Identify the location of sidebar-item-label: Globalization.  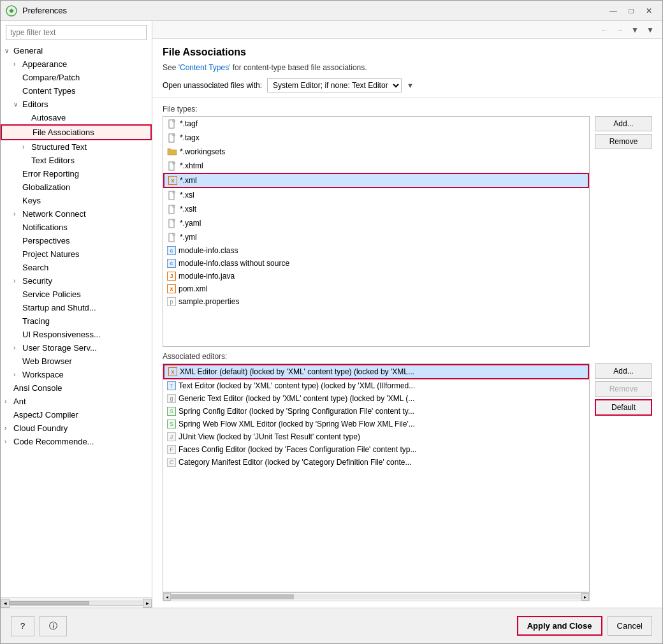
(46, 187).